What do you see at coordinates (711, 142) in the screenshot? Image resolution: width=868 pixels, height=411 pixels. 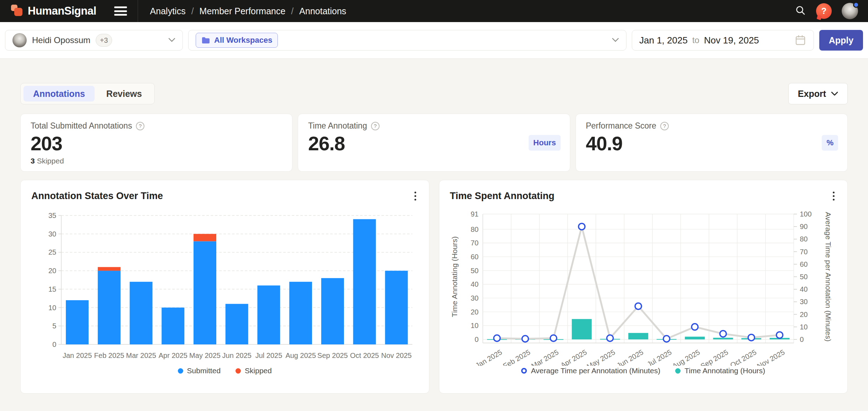 I see `stat-card-performance-score: Performance Score ? 40.9 %` at bounding box center [711, 142].